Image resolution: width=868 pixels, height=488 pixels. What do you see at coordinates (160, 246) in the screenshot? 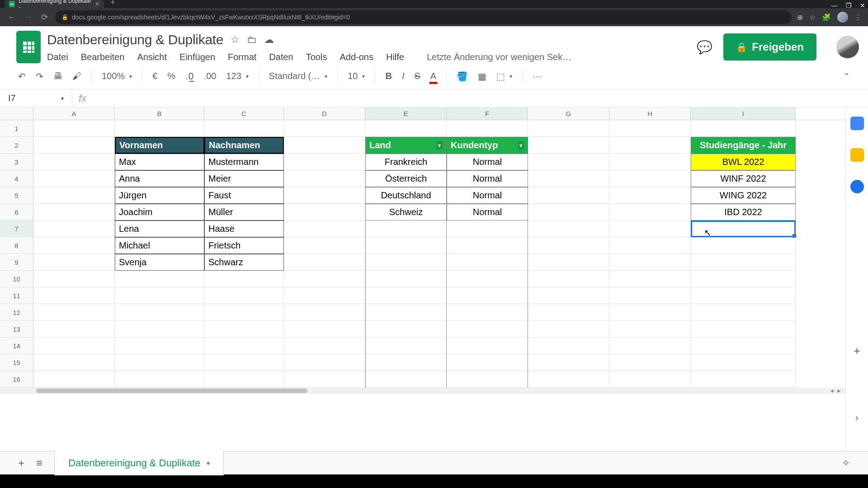
I see `table-cell: Michael` at bounding box center [160, 246].